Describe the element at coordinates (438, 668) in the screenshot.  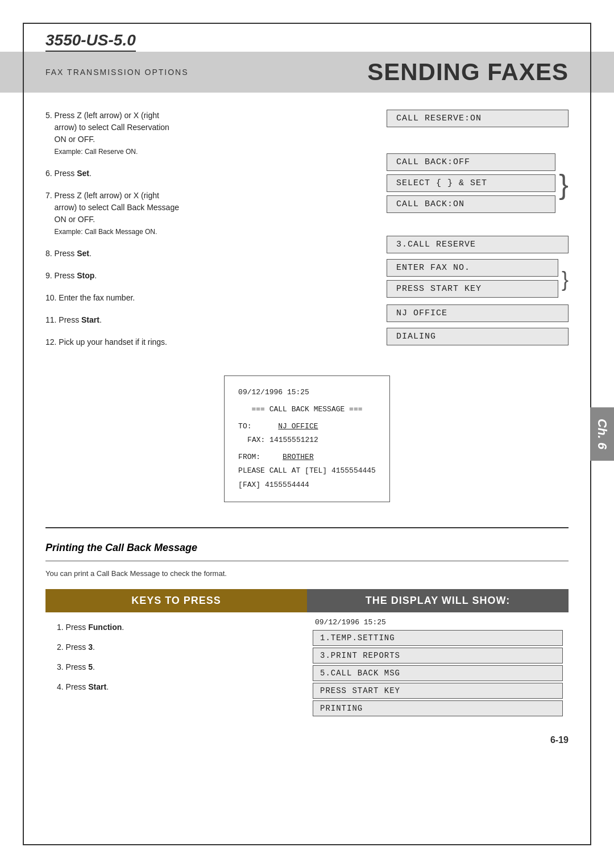
I see `display-content: 09/12/1996 15:25 1.TEMP.SETTING 3.PRINT …` at that location.